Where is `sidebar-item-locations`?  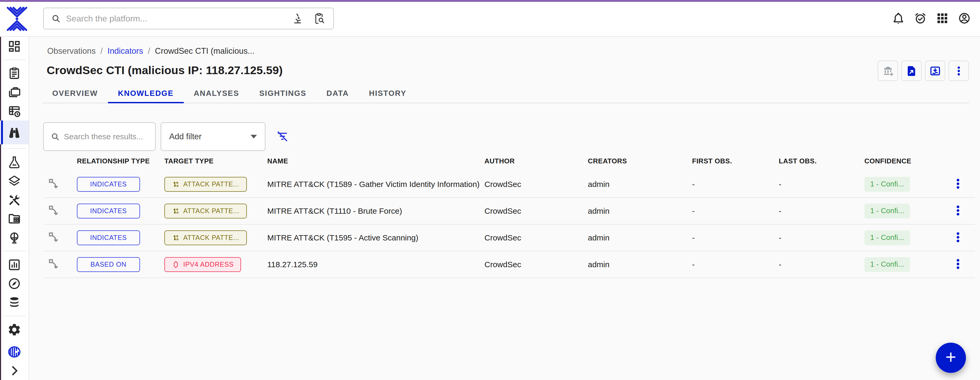 sidebar-item-locations is located at coordinates (14, 237).